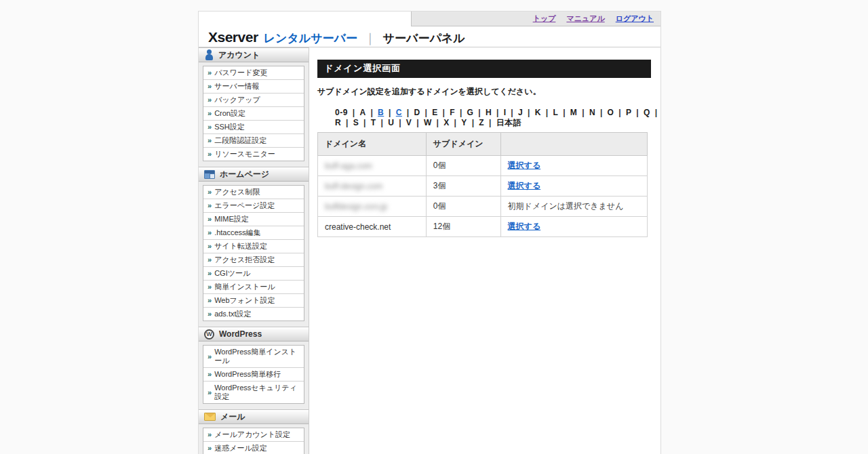  What do you see at coordinates (254, 247) in the screenshot?
I see `sidebar-item: »サイト転送設定` at bounding box center [254, 247].